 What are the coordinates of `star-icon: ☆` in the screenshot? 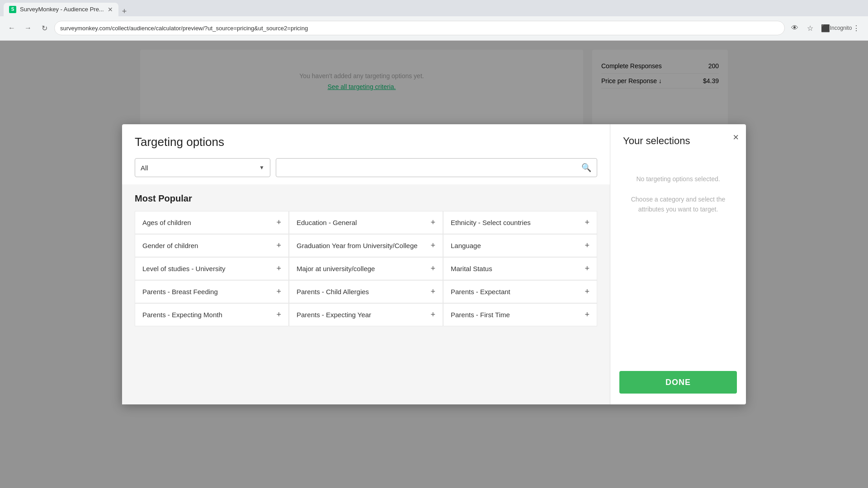 It's located at (810, 28).